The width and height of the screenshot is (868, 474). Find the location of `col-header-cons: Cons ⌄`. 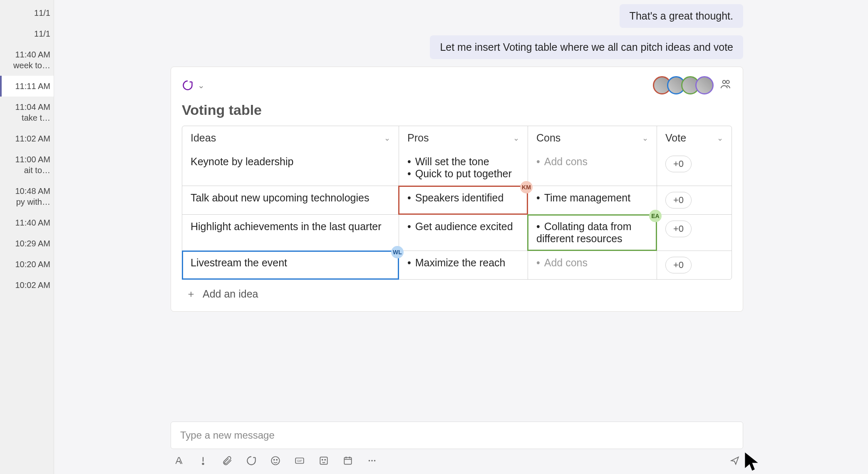

col-header-cons: Cons ⌄ is located at coordinates (592, 138).